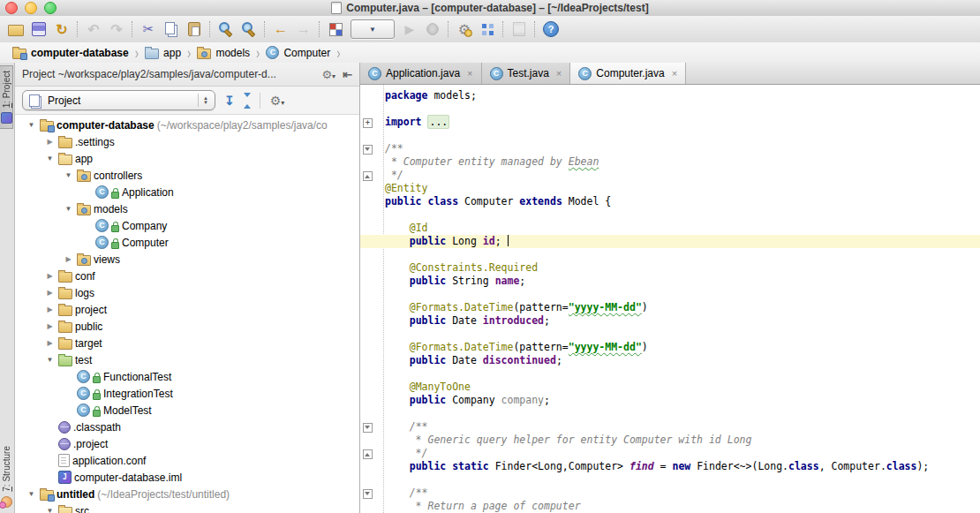  What do you see at coordinates (670, 268) in the screenshot?
I see `code-line: @Constraints.Required` at bounding box center [670, 268].